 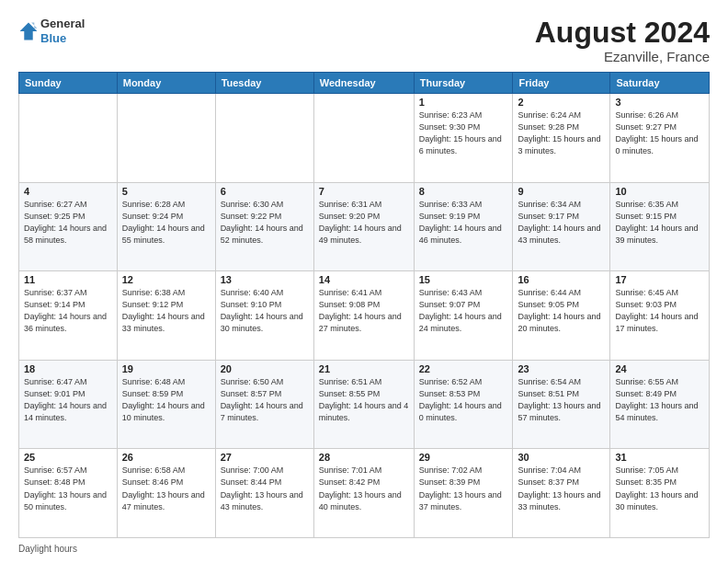 I want to click on logo-general: General, so click(x=63, y=24).